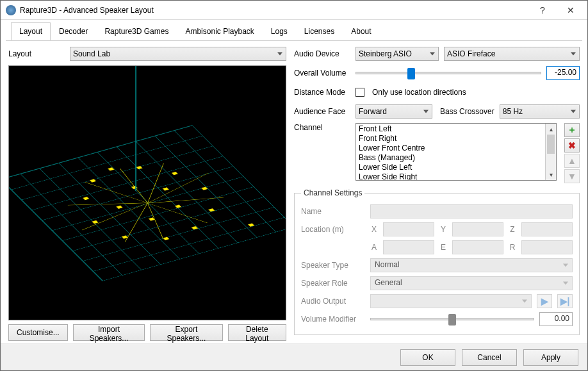 The height and width of the screenshot is (371, 588). I want to click on cs-play-button: ▶, so click(544, 301).